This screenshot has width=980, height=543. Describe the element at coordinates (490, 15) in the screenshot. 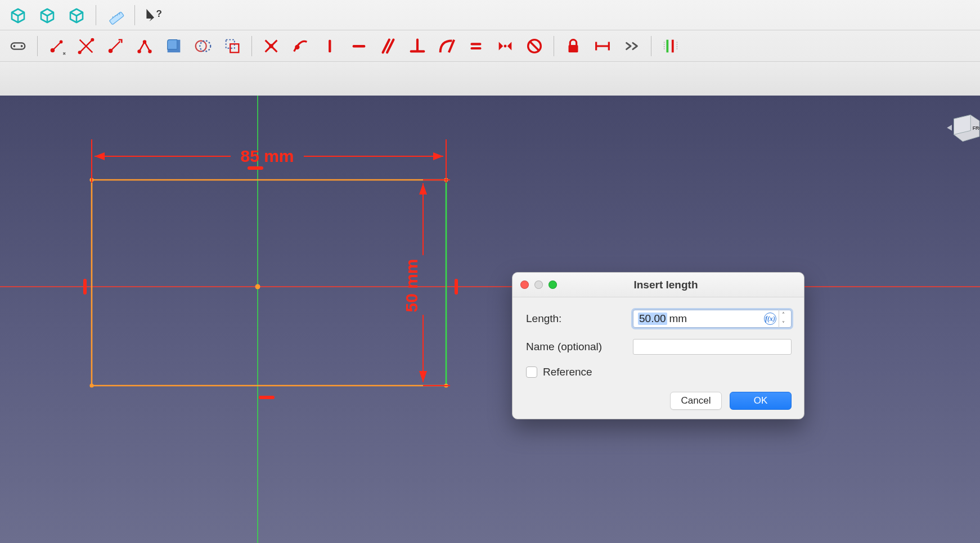

I see `view-toolbar: ?` at that location.